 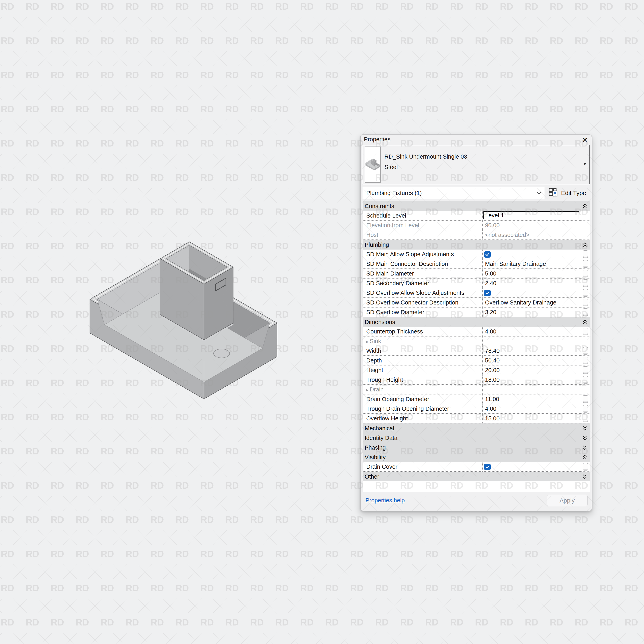 What do you see at coordinates (423, 389) in the screenshot?
I see `property-group-label: ▸Drain` at bounding box center [423, 389].